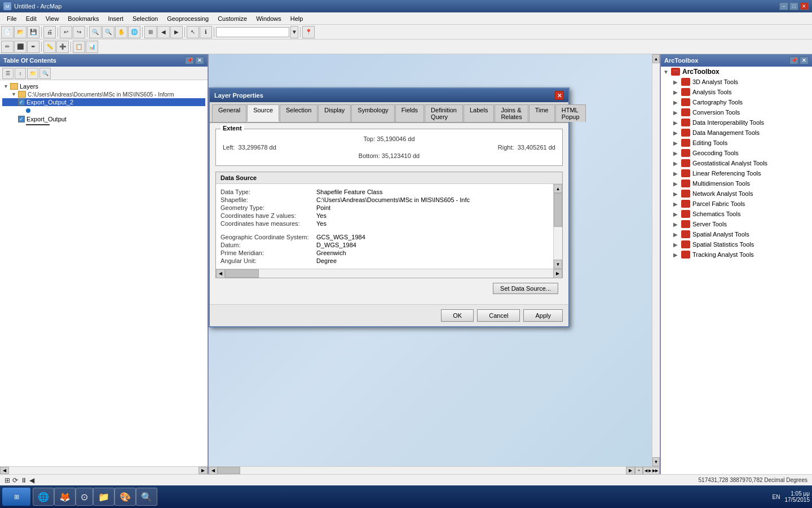 Image resolution: width=812 pixels, height=508 pixels. Describe the element at coordinates (268, 19) in the screenshot. I see `menu-item-windows: Windows` at that location.